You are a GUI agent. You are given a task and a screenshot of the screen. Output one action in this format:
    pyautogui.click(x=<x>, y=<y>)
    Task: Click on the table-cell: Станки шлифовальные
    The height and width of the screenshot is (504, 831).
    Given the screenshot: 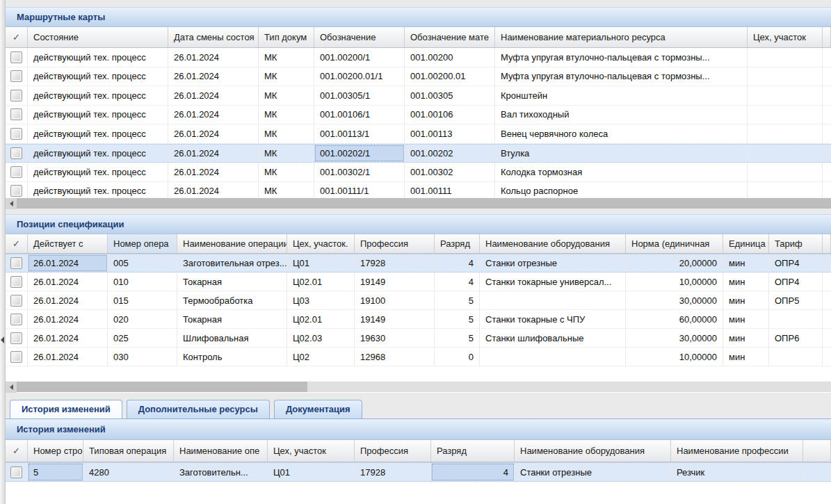 What is the action you would take?
    pyautogui.click(x=553, y=338)
    